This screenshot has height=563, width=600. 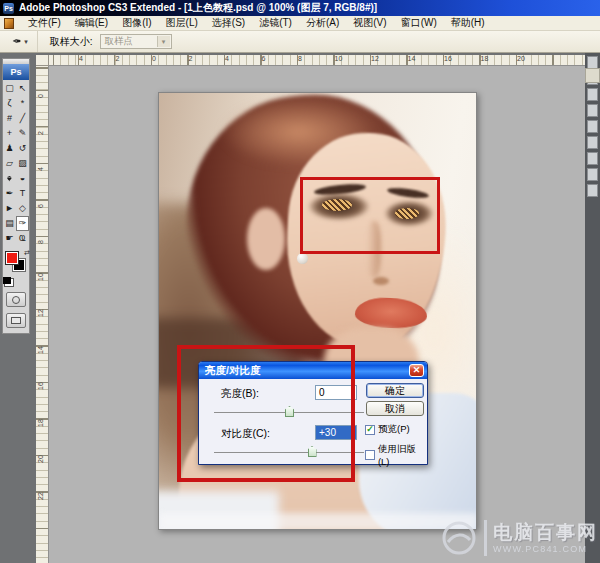 What do you see at coordinates (22, 164) in the screenshot?
I see `gradient-tool-icon: ▨` at bounding box center [22, 164].